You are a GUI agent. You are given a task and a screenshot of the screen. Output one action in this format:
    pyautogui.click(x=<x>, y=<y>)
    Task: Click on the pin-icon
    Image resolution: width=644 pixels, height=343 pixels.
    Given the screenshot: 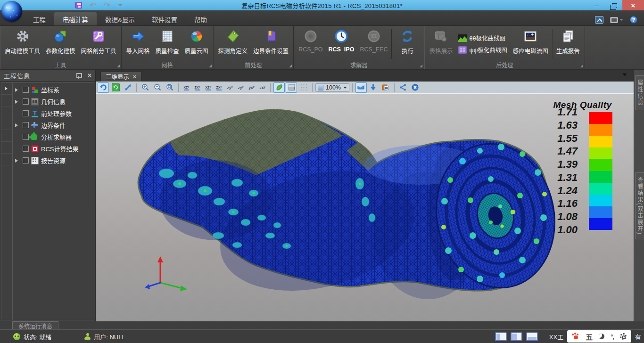 What is the action you would take?
    pyautogui.click(x=78, y=75)
    